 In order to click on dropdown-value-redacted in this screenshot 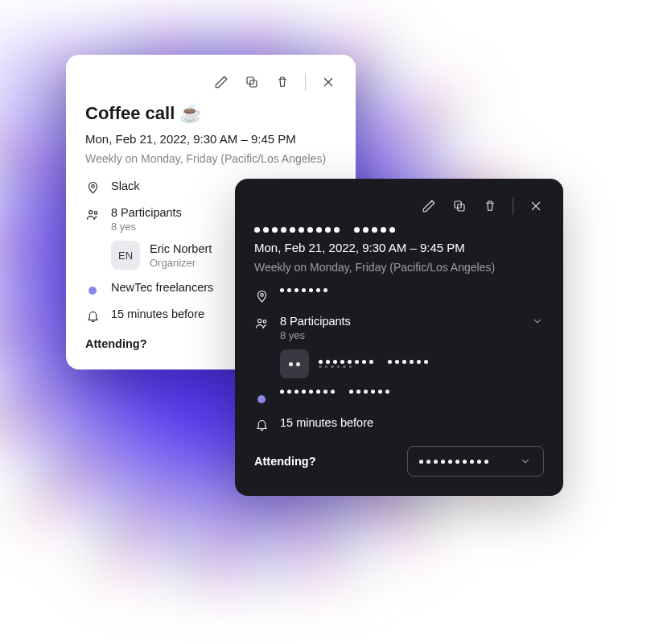, I will do `click(454, 462)`.